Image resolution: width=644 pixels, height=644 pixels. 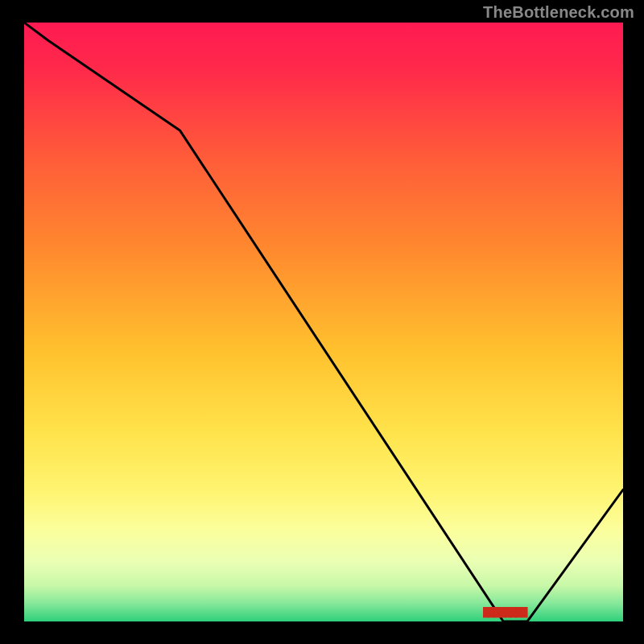 What do you see at coordinates (505, 612) in the screenshot?
I see `minimum-marker-label: ████████` at bounding box center [505, 612].